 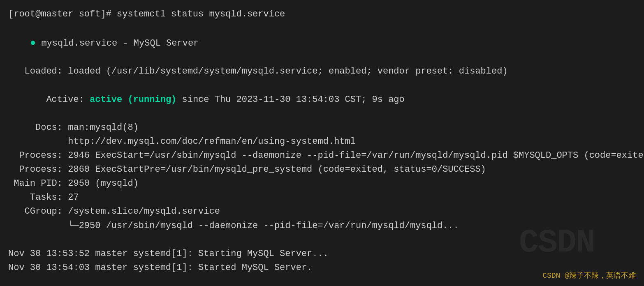 What do you see at coordinates (322, 170) in the screenshot?
I see `process-line2: Process: 2860 ExecStartPre=/usr/bin/mysq…` at bounding box center [322, 170].